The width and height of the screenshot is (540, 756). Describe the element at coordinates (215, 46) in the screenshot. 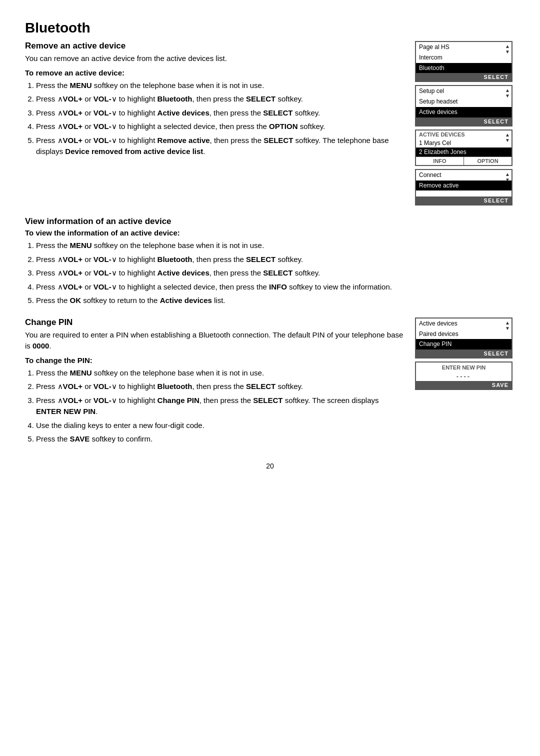

I see `section1-heading: Remove an active device` at that location.